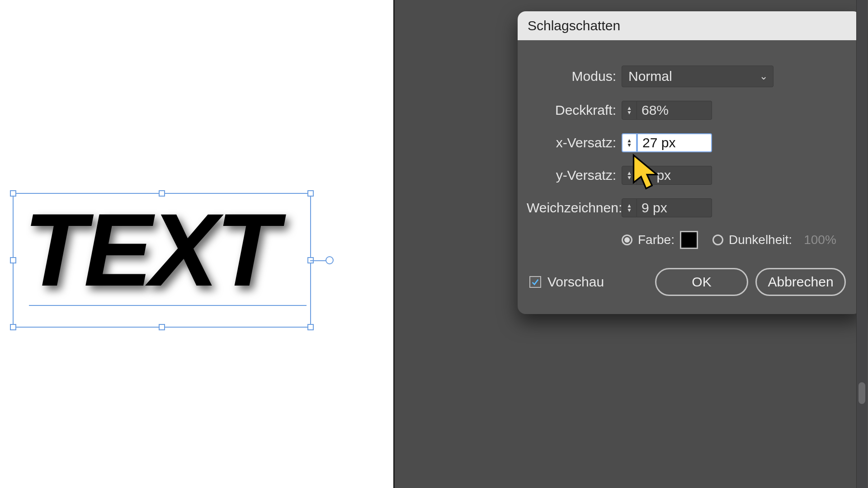  I want to click on preview-label: Vorschau, so click(576, 282).